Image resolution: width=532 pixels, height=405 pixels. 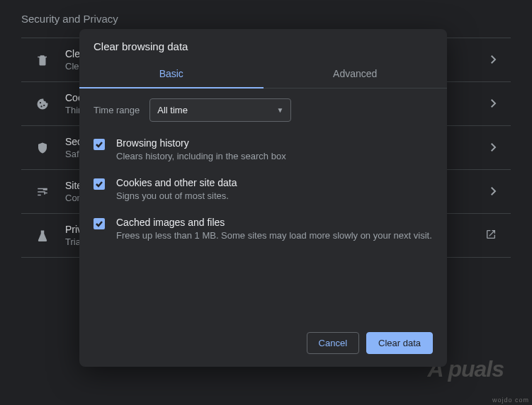 What do you see at coordinates (274, 229) in the screenshot?
I see `check-text: Cached images and files Frees up less th…` at bounding box center [274, 229].